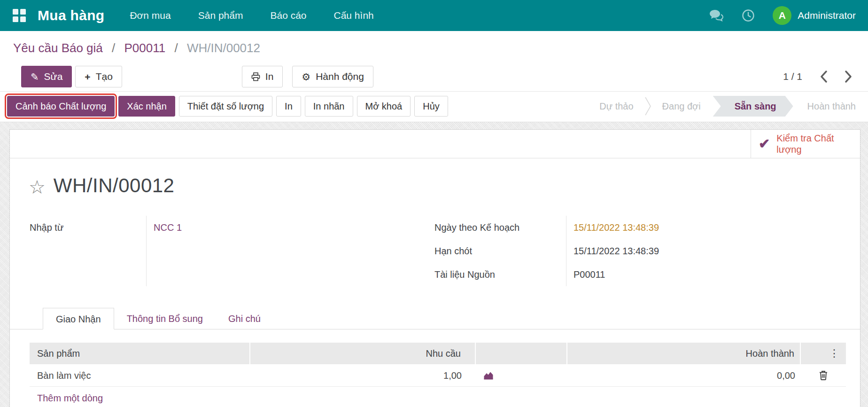 The image size is (868, 407). Describe the element at coordinates (723, 106) in the screenshot. I see `stage-pipeline: Dự thảo Đang đợi Sẵn sàng Hoàn thành` at that location.